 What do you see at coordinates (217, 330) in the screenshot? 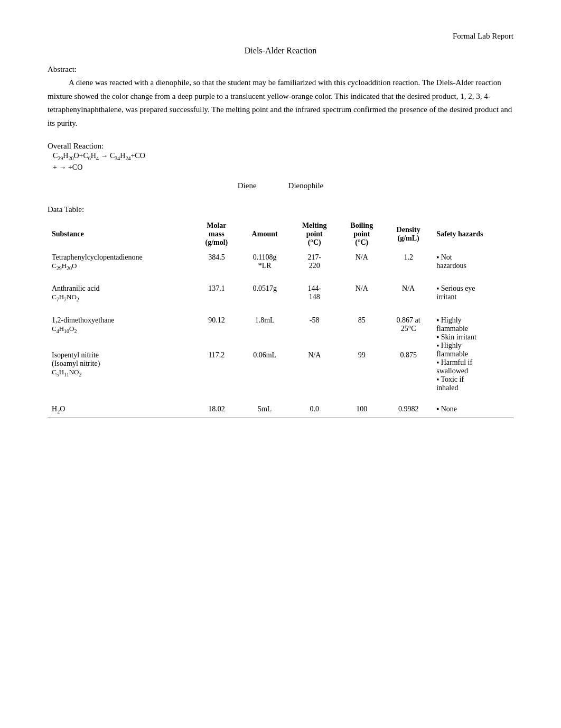
I see `molar-mass-value: 90.12` at bounding box center [217, 330].